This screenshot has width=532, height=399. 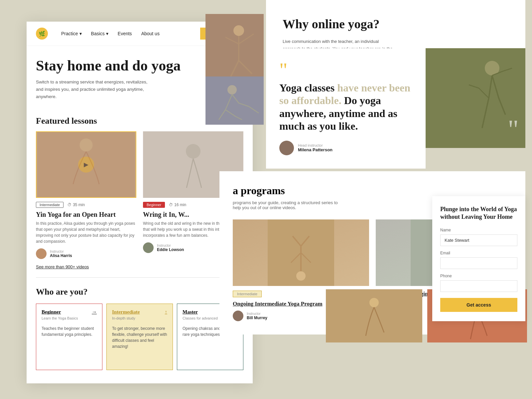 I want to click on who-card-intermediate-title: Intermediate ↑, so click(x=140, y=312).